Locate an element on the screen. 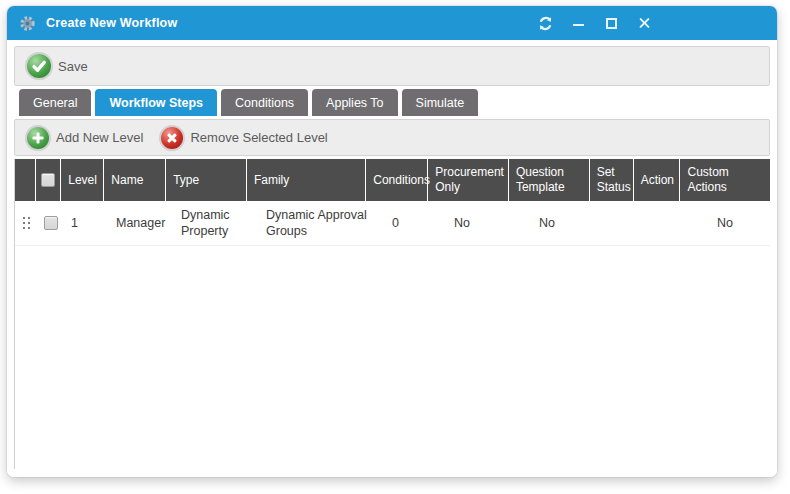 This screenshot has width=790, height=494. tab-simulate-label: Simulate is located at coordinates (440, 103).